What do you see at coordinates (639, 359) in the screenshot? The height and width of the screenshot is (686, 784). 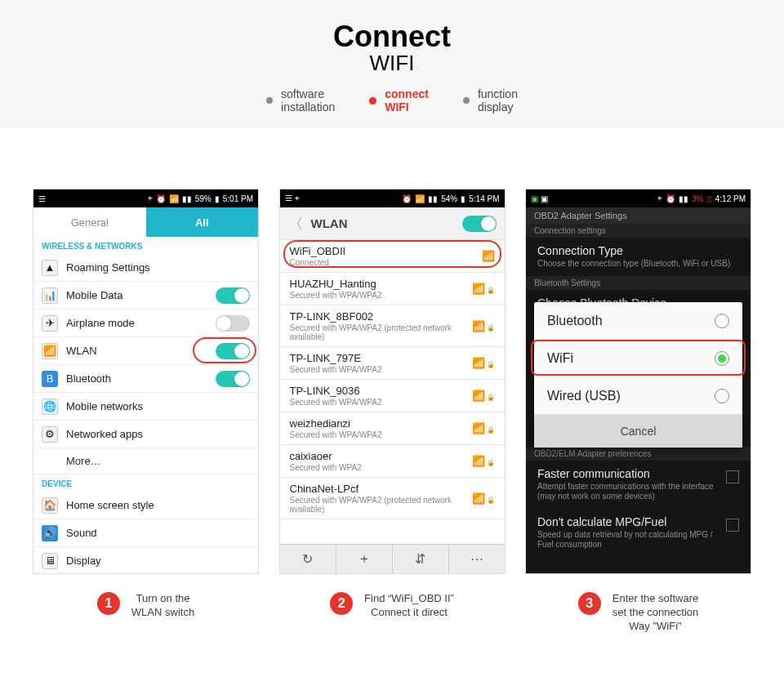 I see `option-wifi: WiFi` at bounding box center [639, 359].